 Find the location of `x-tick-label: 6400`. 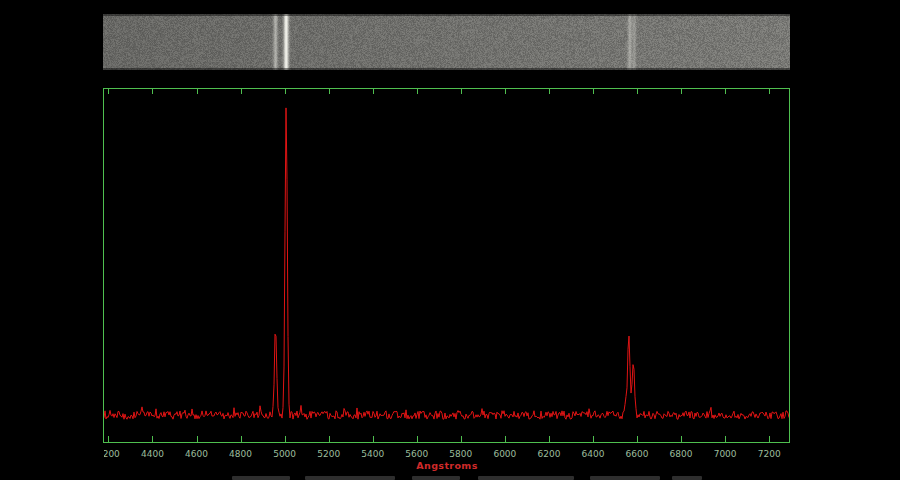

x-tick-label: 6400 is located at coordinates (594, 454).